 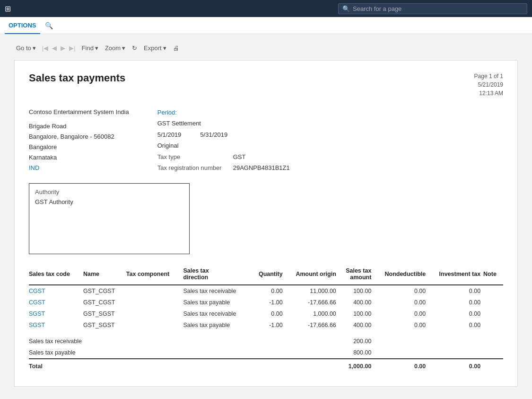 I want to click on col-quantity: Quantity, so click(x=269, y=275).